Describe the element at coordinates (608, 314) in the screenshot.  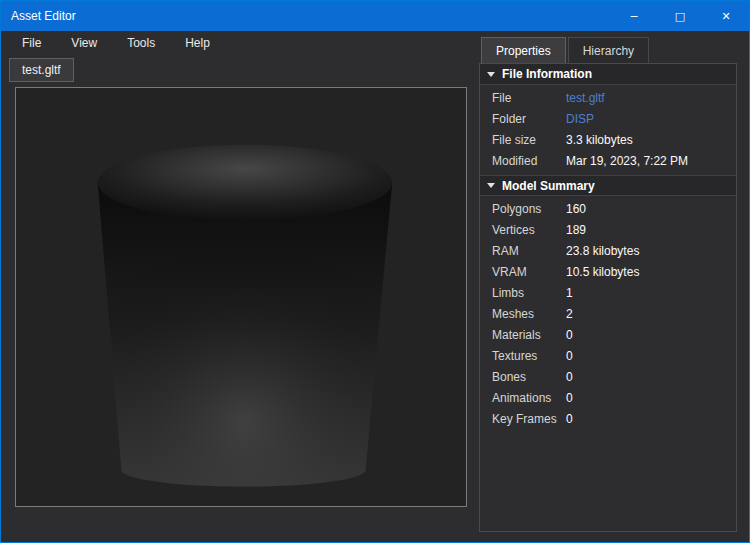
I see `section-rows-model-summary: Polygons160Vertices189RAM23.8 kilobytesV…` at that location.